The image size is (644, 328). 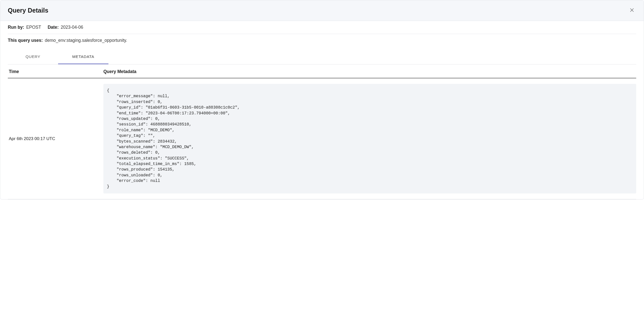 What do you see at coordinates (25, 40) in the screenshot?
I see `uses-label: This query uses:` at bounding box center [25, 40].